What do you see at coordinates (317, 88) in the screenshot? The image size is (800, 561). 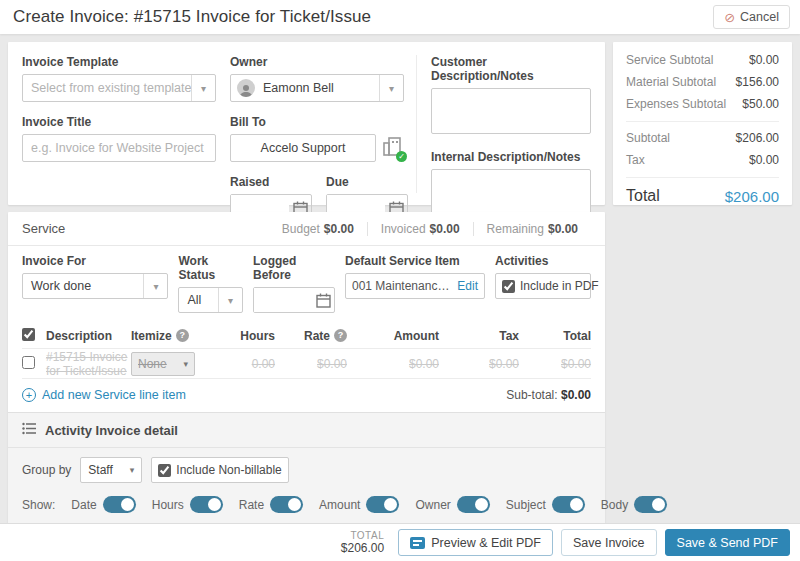 I see `owner-select: Eamonn Bell ▾` at bounding box center [317, 88].